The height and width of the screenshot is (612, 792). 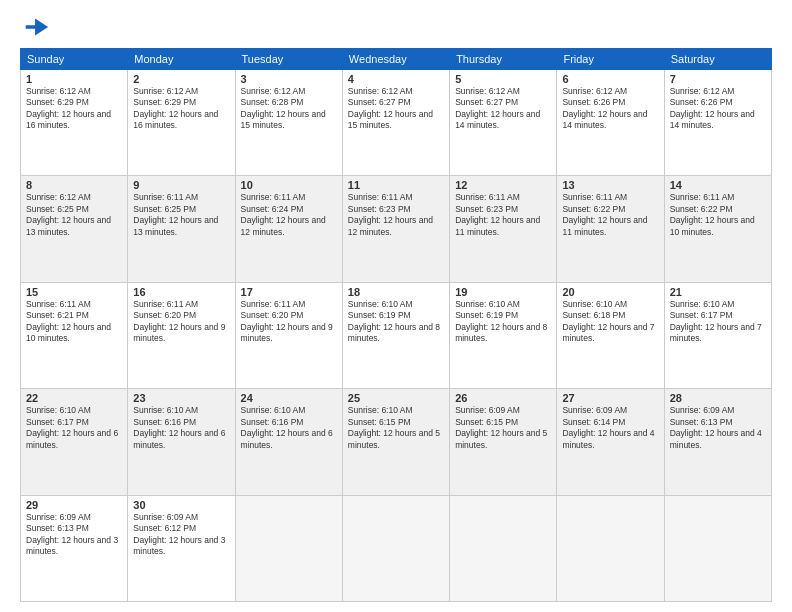 I want to click on calendar-cell: 13Sunrise: 6:11 AM Sunset: 6:22 PM Dayli…, so click(x=610, y=229).